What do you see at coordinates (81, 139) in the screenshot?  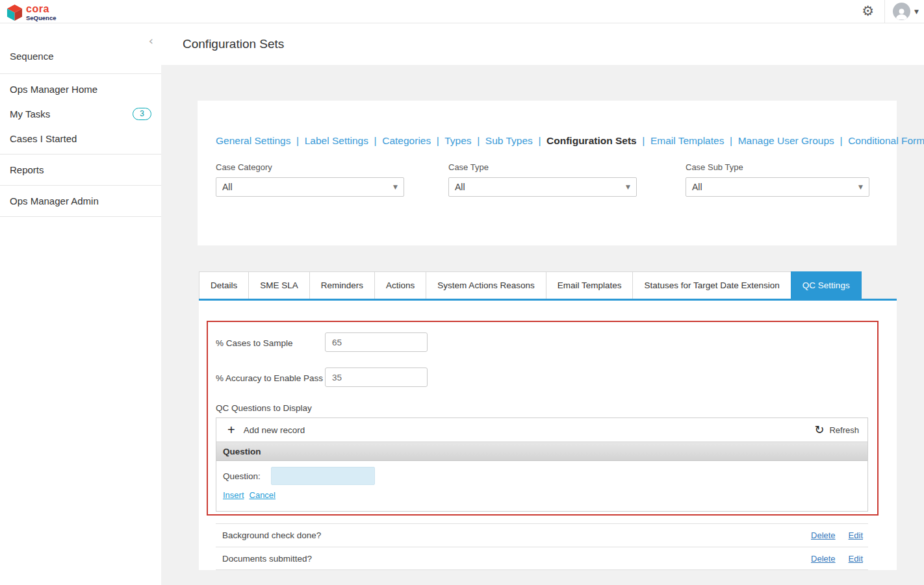 I see `sidebar-item-cases-i-started: Cases I Started` at bounding box center [81, 139].